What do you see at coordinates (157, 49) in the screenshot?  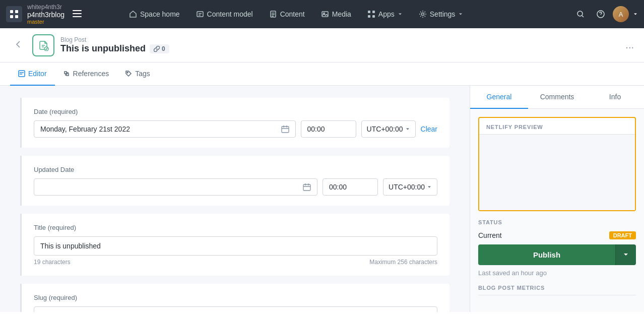 I see `link-icon` at bounding box center [157, 49].